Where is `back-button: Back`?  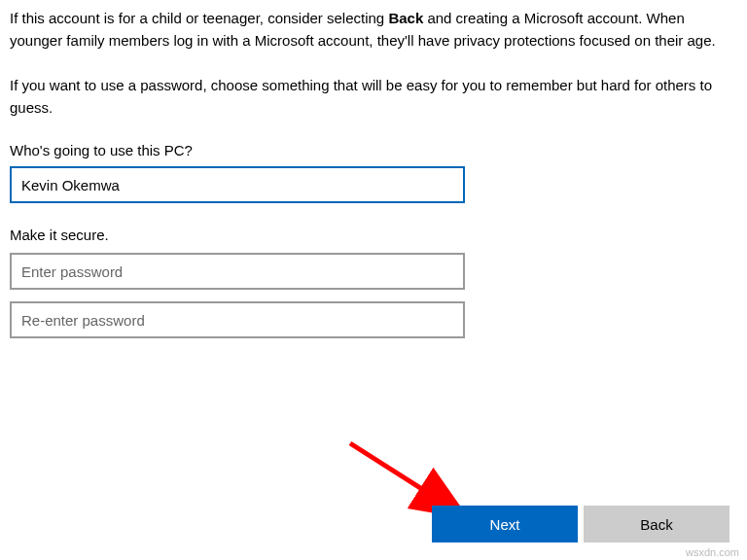 back-button: Back is located at coordinates (657, 524).